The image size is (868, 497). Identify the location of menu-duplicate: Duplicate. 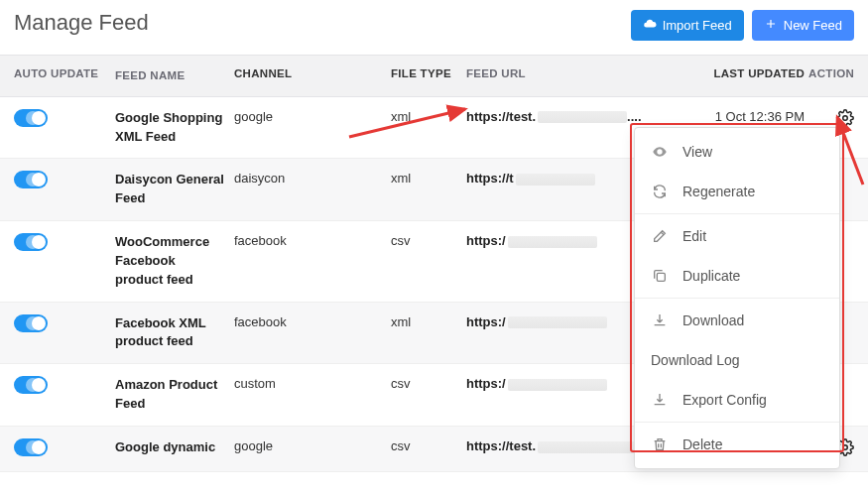
(737, 276).